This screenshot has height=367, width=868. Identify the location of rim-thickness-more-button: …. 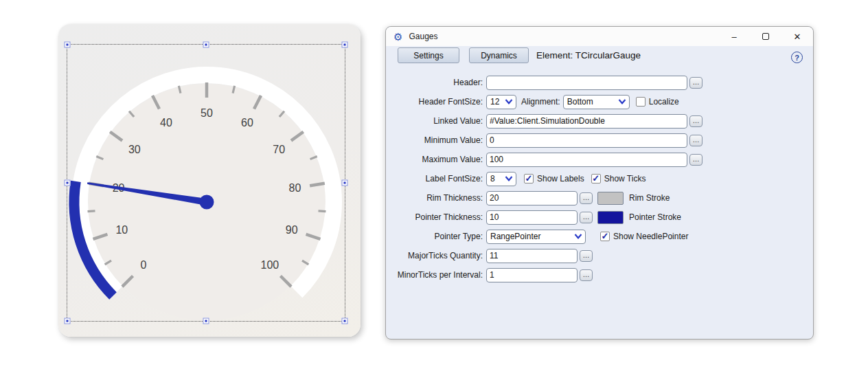
(586, 198).